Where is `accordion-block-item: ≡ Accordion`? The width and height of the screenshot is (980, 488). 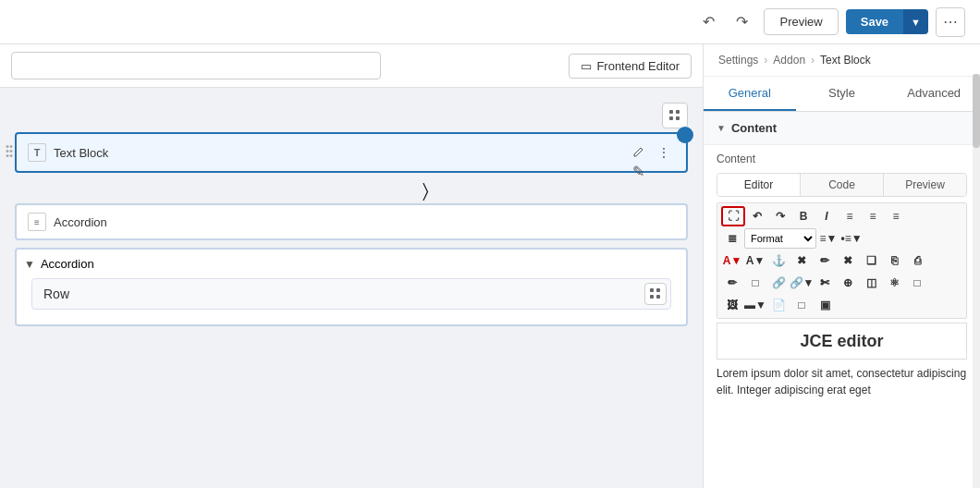
accordion-block-item: ≡ Accordion is located at coordinates (351, 222).